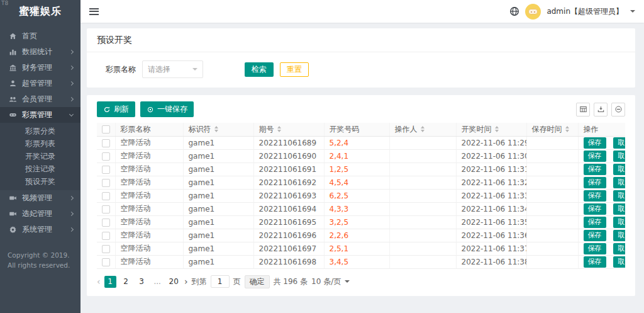 Image resolution: width=644 pixels, height=313 pixels. What do you see at coordinates (491, 222) in the screenshot?
I see `cell-draw-time: 2022-11-06 11:35:02` at bounding box center [491, 222].